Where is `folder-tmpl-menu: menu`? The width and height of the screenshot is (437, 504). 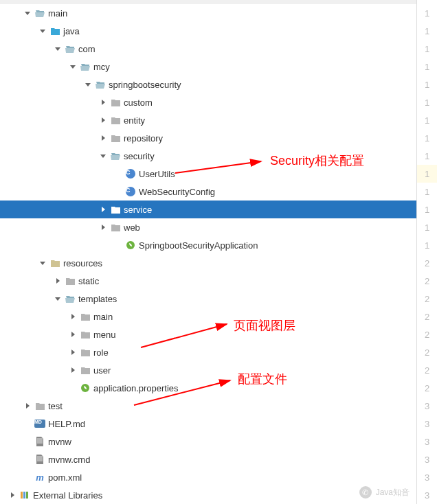
folder-tmpl-menu: menu is located at coordinates (208, 334).